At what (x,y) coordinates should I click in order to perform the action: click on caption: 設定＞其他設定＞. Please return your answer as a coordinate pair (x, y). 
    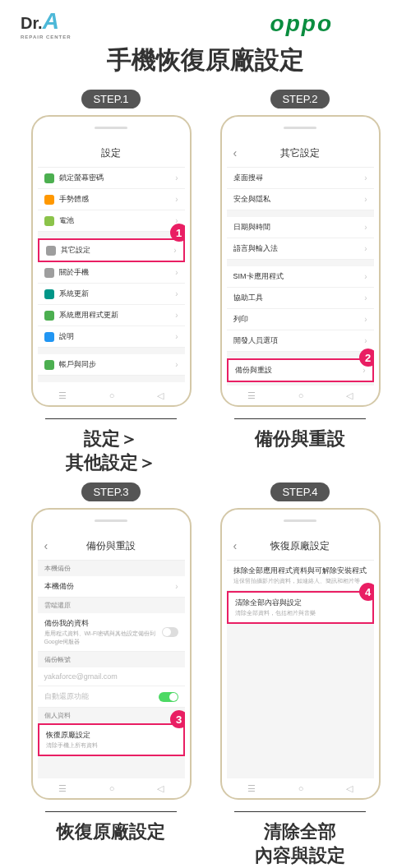
    Looking at the image, I should click on (111, 450).